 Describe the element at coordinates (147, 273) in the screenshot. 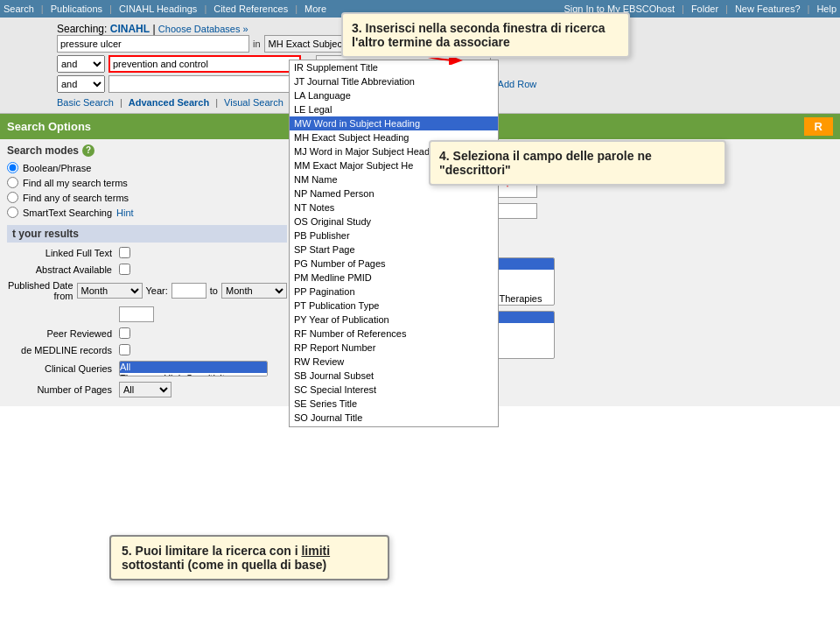

I see `left-panel: Search modes ? Boolean/Phrase Find all m…` at that location.